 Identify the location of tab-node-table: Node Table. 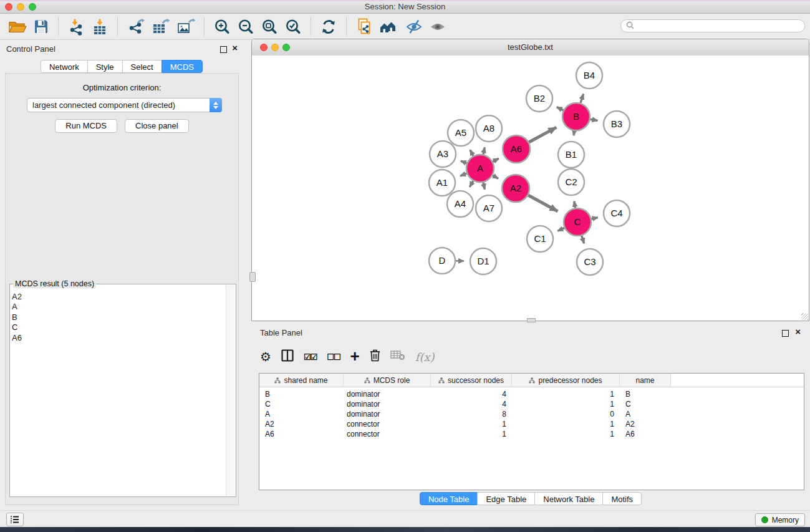
(449, 499).